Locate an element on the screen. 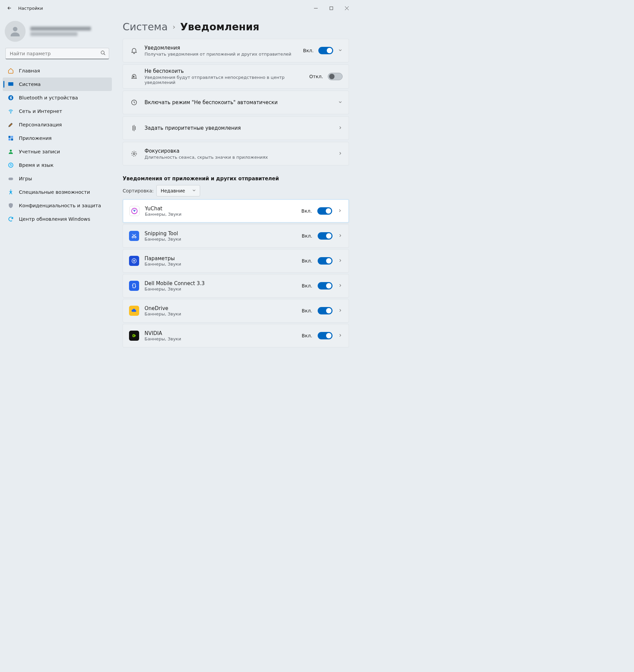  sort-value: Недавние is located at coordinates (173, 191).